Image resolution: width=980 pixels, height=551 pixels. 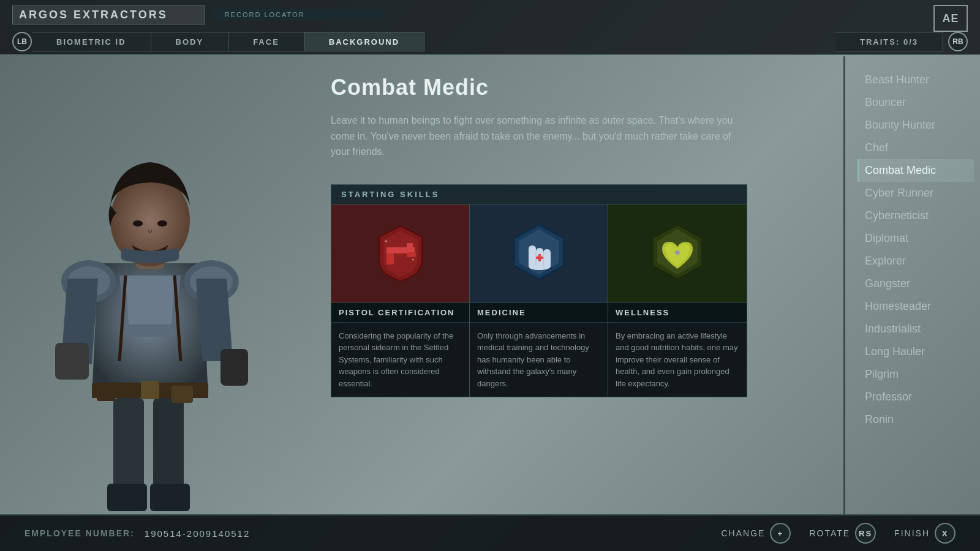 I want to click on employee-number: 190514-2009140512, so click(x=197, y=534).